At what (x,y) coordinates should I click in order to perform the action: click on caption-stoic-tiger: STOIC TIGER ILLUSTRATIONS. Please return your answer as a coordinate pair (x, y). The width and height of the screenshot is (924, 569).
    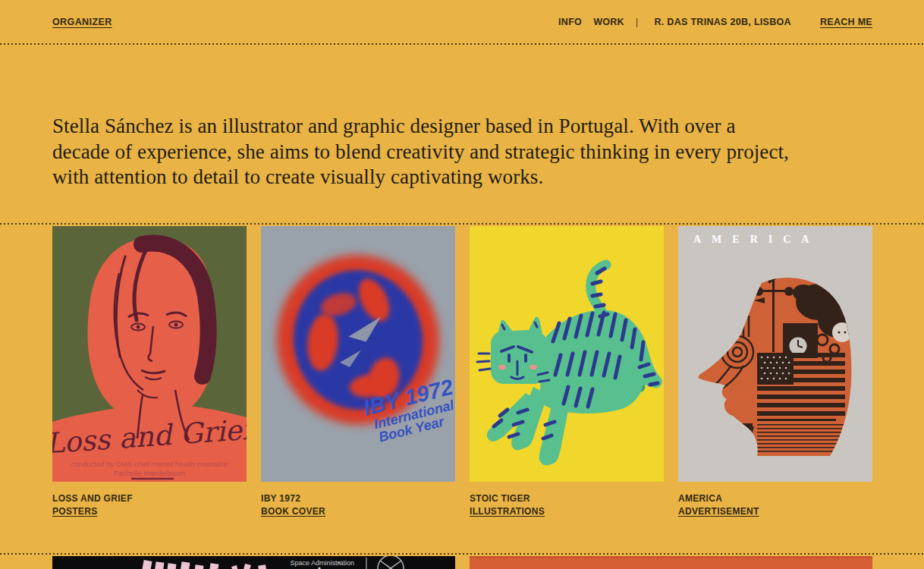
    Looking at the image, I should click on (567, 505).